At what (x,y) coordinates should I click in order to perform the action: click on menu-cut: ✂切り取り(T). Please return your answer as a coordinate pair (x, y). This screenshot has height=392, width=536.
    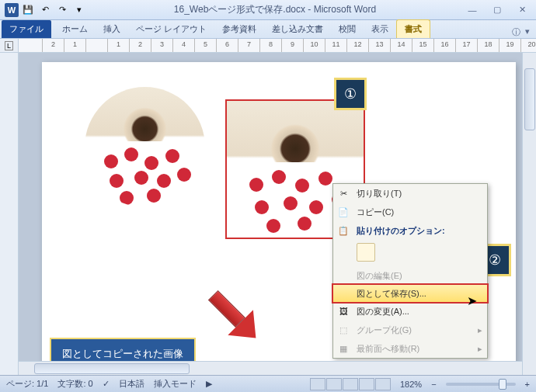
    Looking at the image, I should click on (410, 193).